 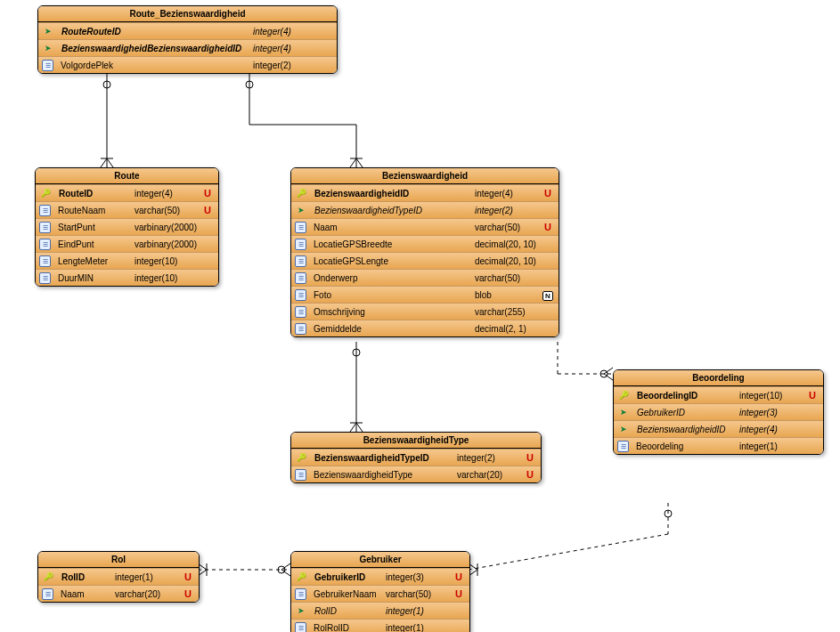 I want to click on column-name: RolRolID, so click(x=346, y=628).